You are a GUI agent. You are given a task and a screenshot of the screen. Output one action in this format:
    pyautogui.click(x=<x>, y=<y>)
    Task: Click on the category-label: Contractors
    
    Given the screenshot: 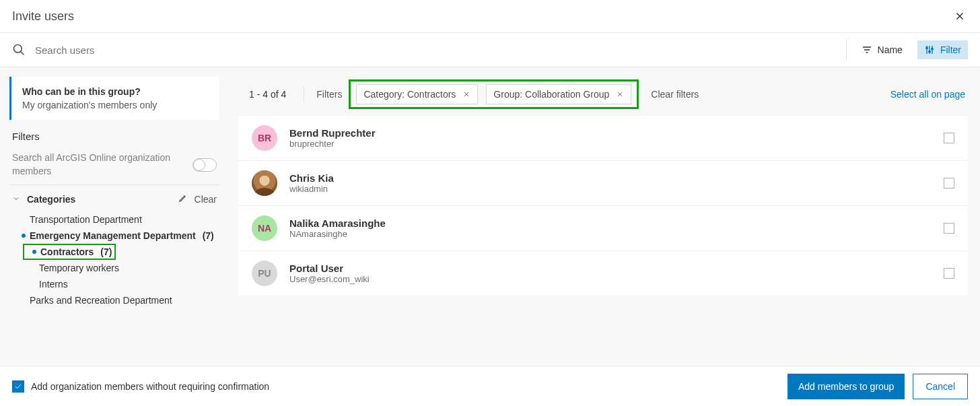 What is the action you would take?
    pyautogui.click(x=67, y=252)
    